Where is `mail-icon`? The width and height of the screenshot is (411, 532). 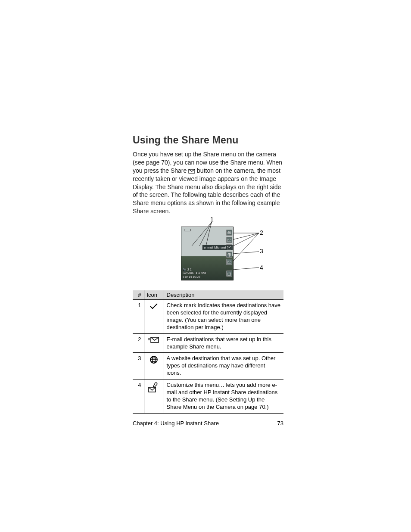 mail-icon is located at coordinates (229, 240).